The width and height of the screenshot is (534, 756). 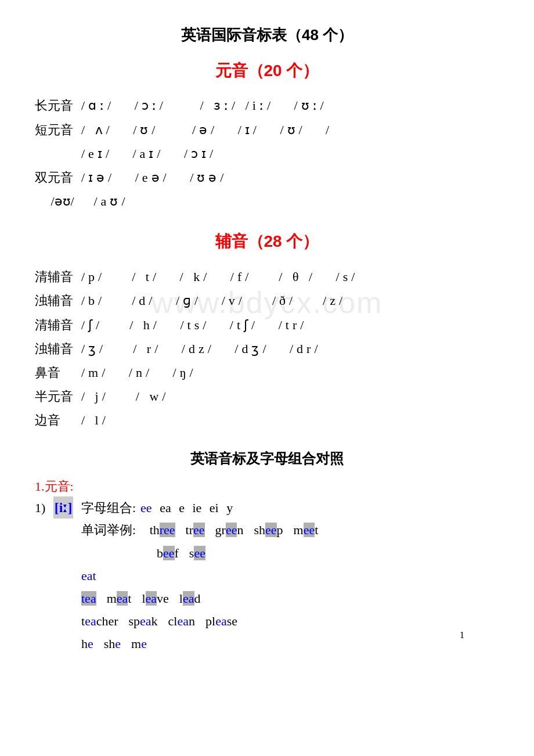 What do you see at coordinates (64, 507) in the screenshot?
I see `item1-phonetic: [iː]` at bounding box center [64, 507].